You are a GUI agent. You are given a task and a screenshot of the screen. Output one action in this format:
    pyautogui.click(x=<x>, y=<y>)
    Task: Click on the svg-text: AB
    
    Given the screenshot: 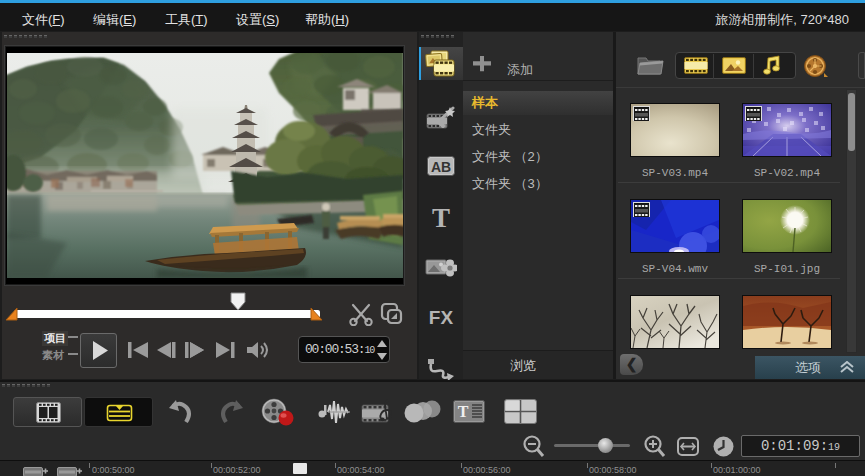 What is the action you would take?
    pyautogui.click(x=441, y=167)
    